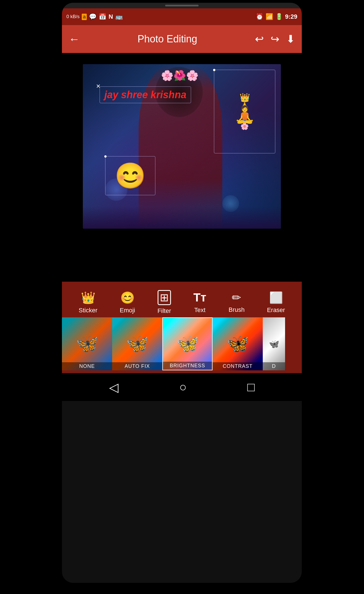  What do you see at coordinates (182, 387) in the screenshot?
I see `nav-bar: ◁ ○ □` at bounding box center [182, 387].